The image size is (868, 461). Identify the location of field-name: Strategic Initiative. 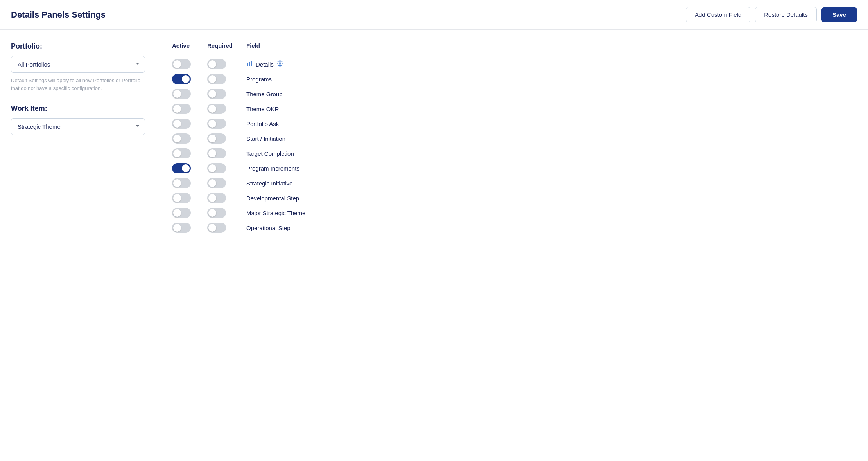
(549, 183).